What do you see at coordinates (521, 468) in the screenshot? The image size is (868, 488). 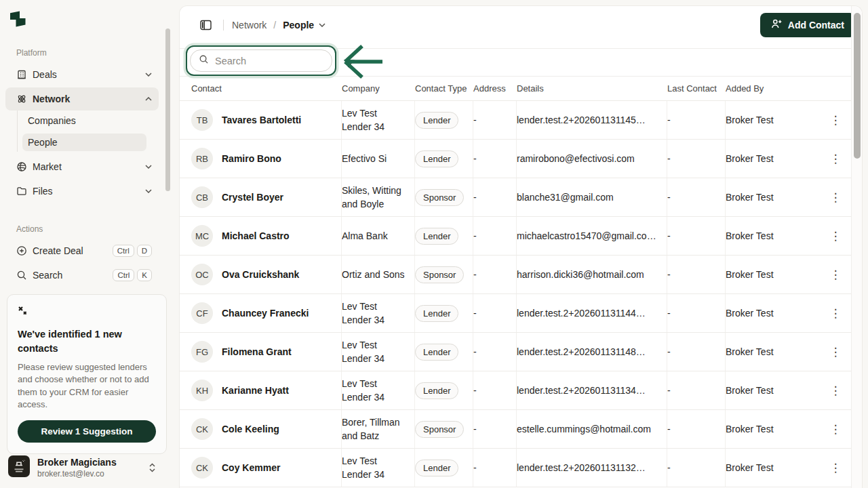 I see `table-row: CK Coy Kemmer Lev Test Lender 34 Lender …` at bounding box center [521, 468].